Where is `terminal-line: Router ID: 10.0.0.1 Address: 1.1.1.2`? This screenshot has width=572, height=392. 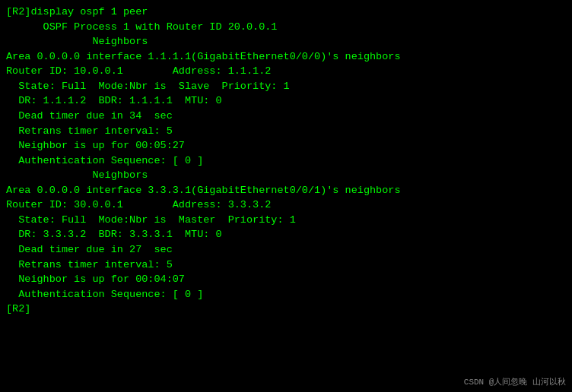 terminal-line: Router ID: 10.0.0.1 Address: 1.1.1.2 is located at coordinates (286, 71).